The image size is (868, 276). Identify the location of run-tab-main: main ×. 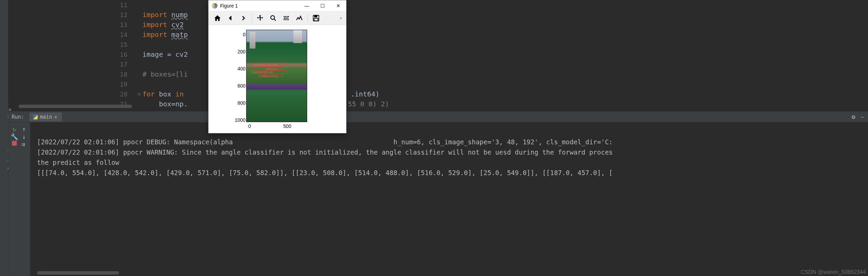
(46, 117).